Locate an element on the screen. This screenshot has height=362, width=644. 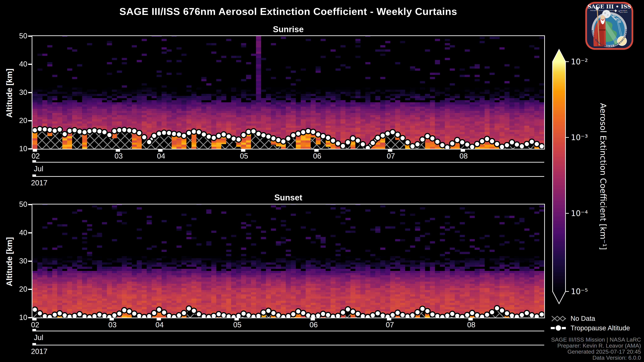
attribution-line: Preparer: Kevin R. Leavor (AMA) is located at coordinates (596, 346).